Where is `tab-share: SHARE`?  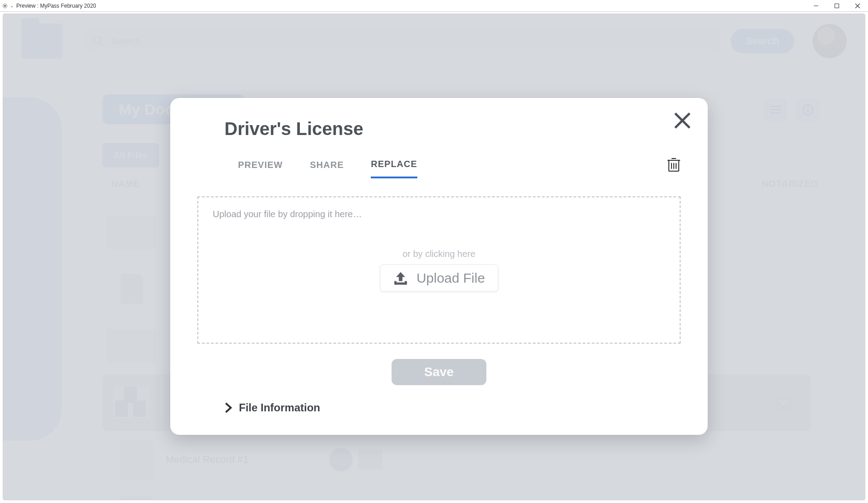
tab-share: SHARE is located at coordinates (327, 169).